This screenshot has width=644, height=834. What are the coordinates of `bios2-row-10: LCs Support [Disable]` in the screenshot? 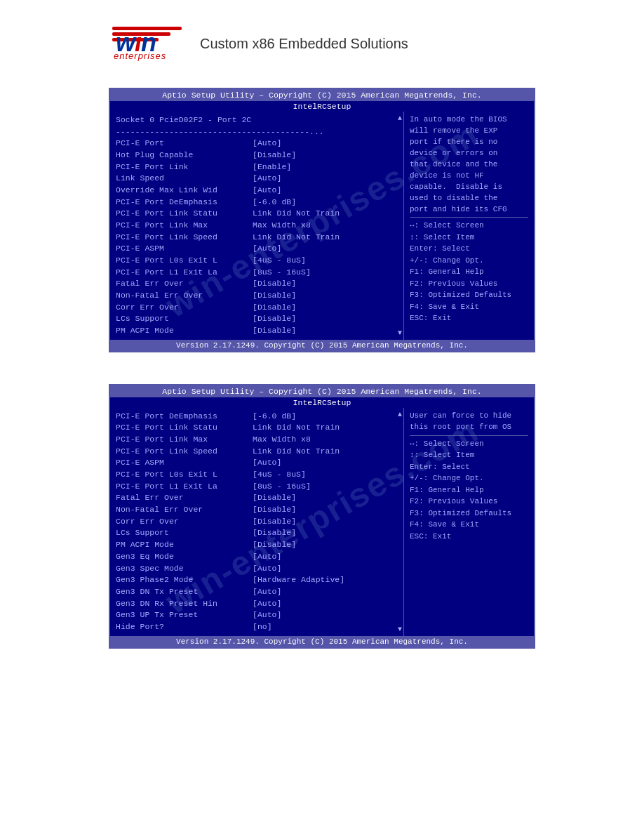 It's located at (257, 534).